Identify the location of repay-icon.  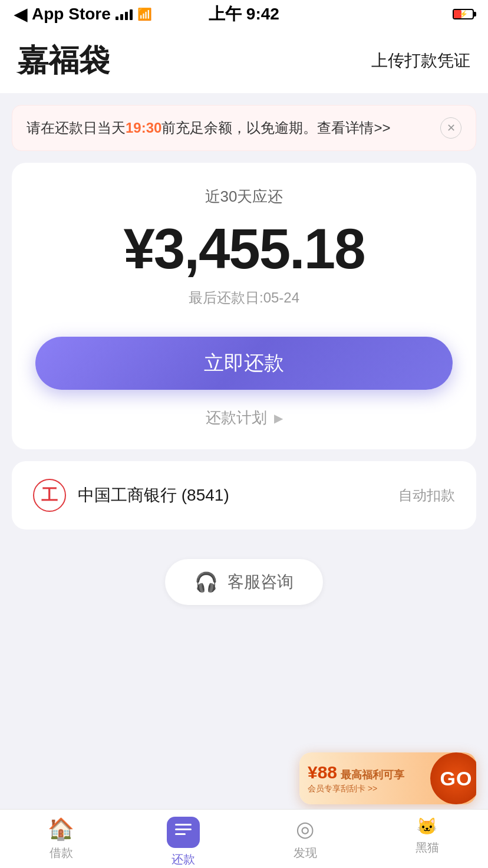
(183, 833).